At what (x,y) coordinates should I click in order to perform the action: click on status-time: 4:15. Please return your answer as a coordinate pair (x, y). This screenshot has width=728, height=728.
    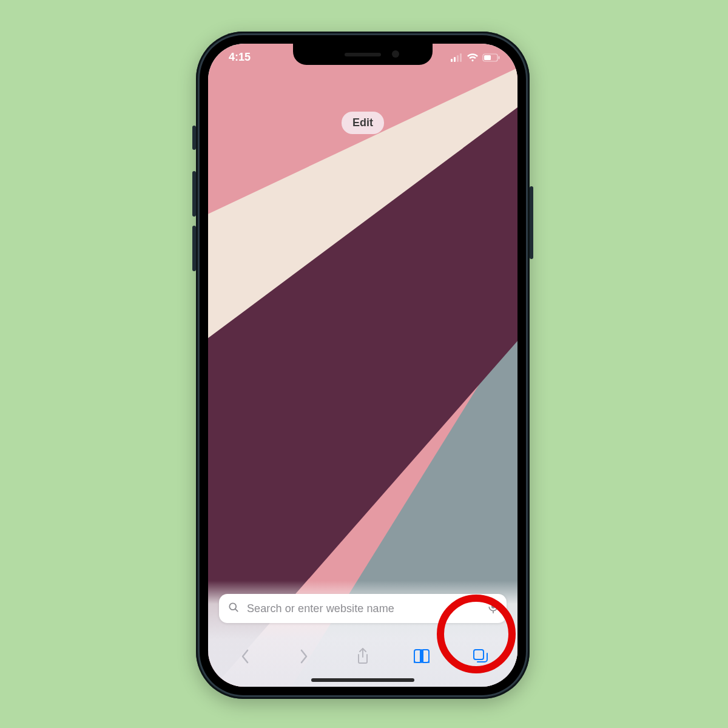
    Looking at the image, I should click on (240, 57).